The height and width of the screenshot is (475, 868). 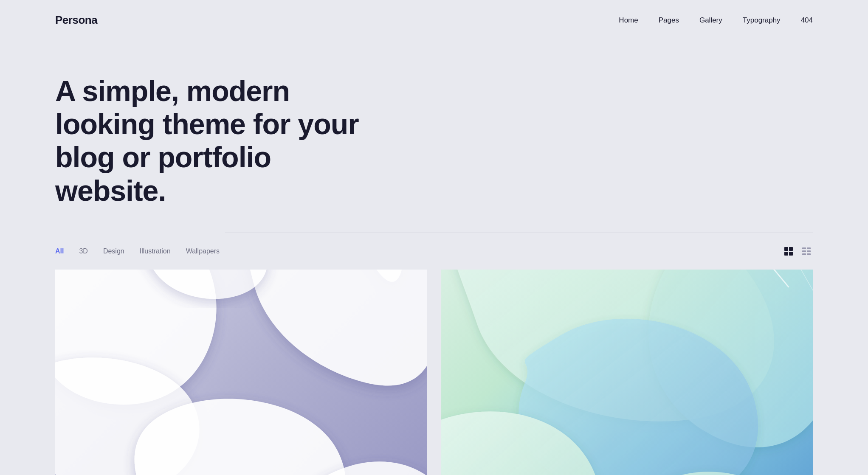 What do you see at coordinates (789, 251) in the screenshot?
I see `grid-view-button` at bounding box center [789, 251].